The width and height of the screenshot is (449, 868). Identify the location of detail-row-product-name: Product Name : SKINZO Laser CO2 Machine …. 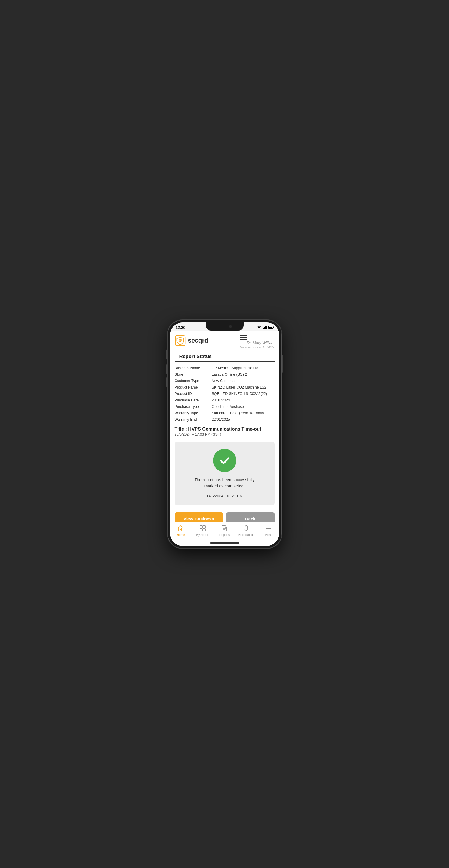
(224, 388).